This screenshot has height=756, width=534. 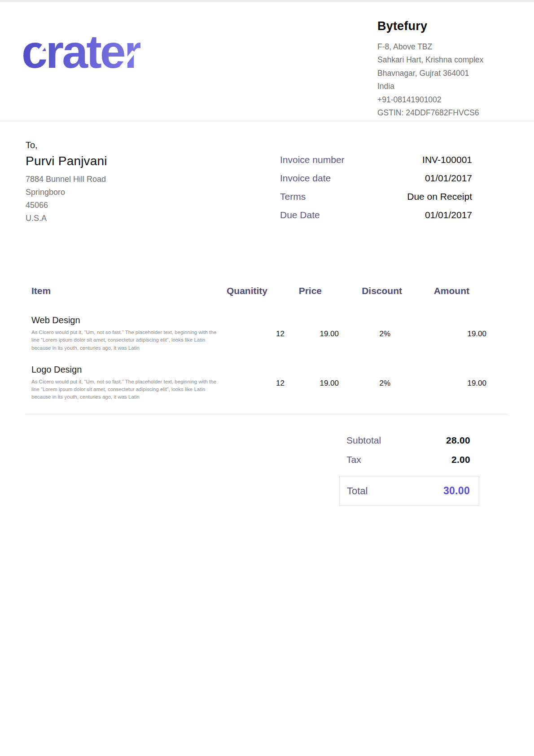 What do you see at coordinates (237, 291) in the screenshot?
I see `column-header-quantity: Quanitity` at bounding box center [237, 291].